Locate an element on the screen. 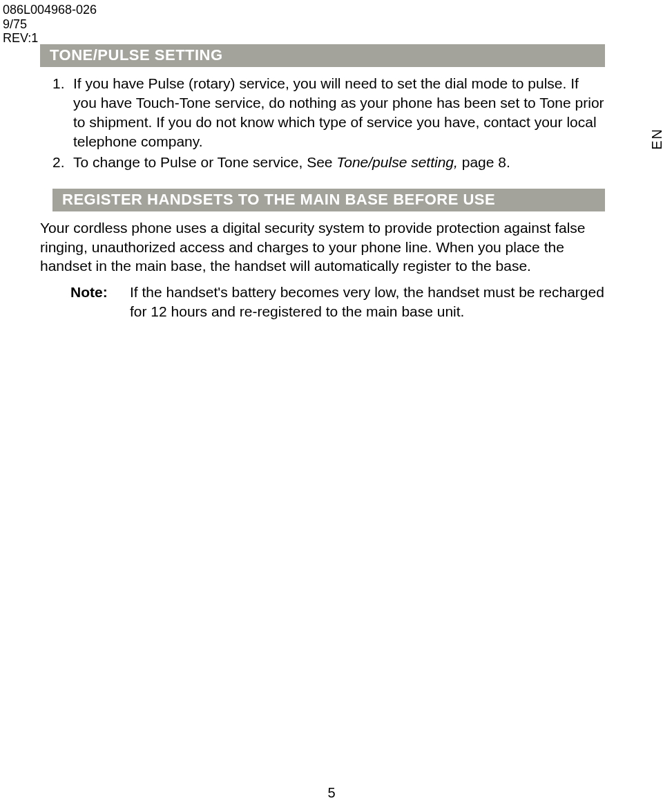  heading-register-handsets: REGISTER HANDSETS TO THE MAIN BASE BEFOR… is located at coordinates (329, 200).